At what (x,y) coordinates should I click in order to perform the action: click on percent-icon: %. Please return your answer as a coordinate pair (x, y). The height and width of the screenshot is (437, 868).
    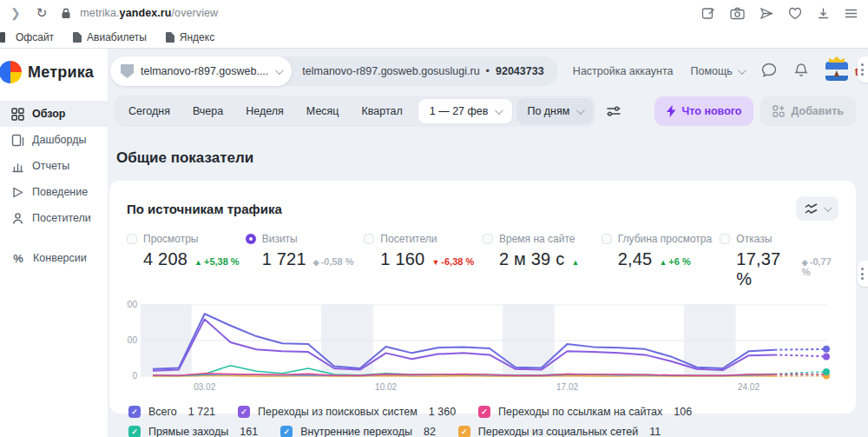
    Looking at the image, I should click on (18, 259).